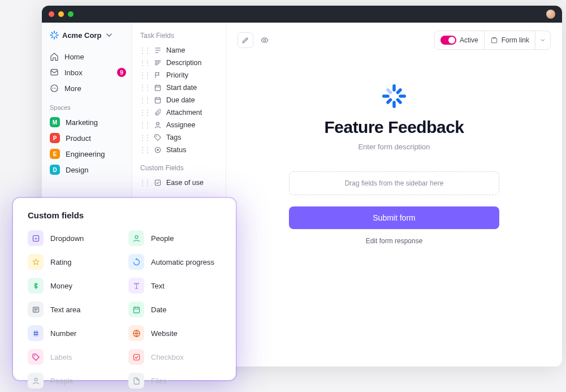 The image size is (566, 392). What do you see at coordinates (179, 75) in the screenshot?
I see `task-field-priority: ⋮⋮Priority` at bounding box center [179, 75].